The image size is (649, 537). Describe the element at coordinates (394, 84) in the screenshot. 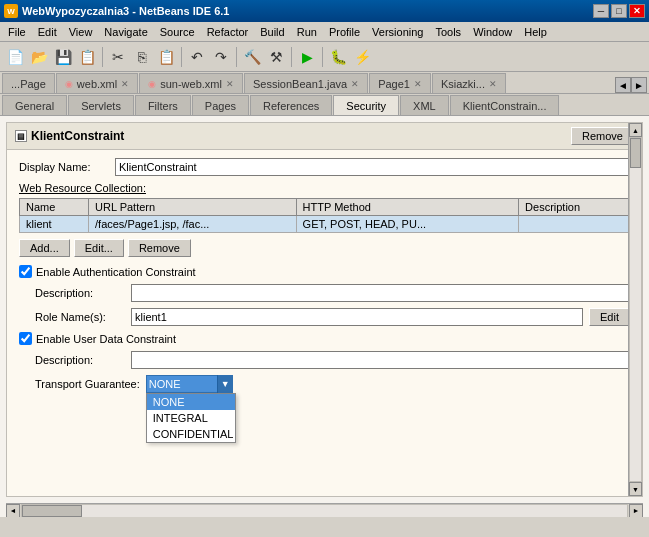

I see `tab-page1-label: Page1` at that location.